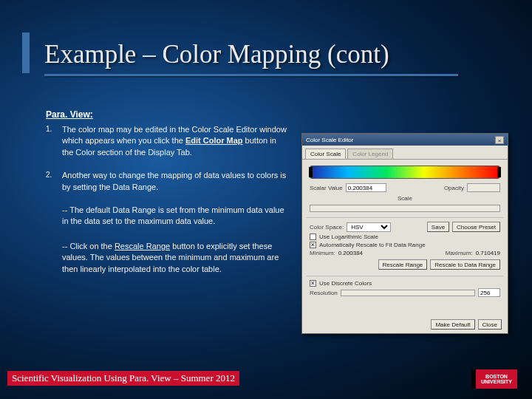 The width and height of the screenshot is (532, 399). Describe the element at coordinates (176, 258) in the screenshot. I see `subparagraph: -- Click on the Rescale Range button to …` at that location.